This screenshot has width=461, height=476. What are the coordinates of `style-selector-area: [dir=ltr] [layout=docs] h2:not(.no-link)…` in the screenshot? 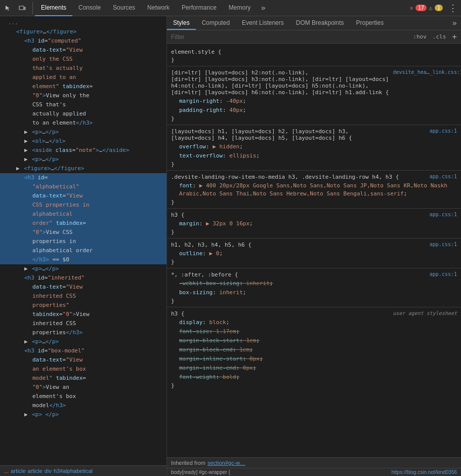 It's located at (314, 83).